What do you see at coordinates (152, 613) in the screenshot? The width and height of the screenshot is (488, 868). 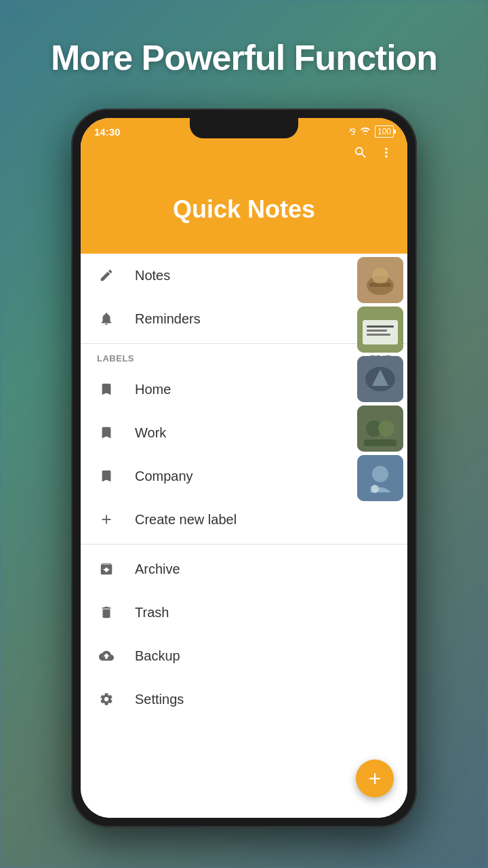 I see `trash-label: Trash` at bounding box center [152, 613].